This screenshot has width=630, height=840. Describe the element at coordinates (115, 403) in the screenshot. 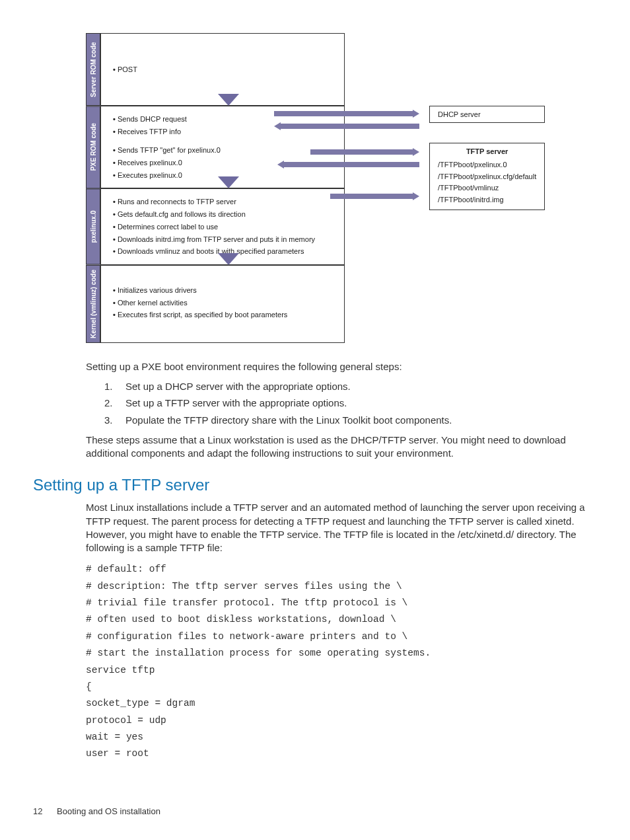

I see `step-number: 2.` at that location.